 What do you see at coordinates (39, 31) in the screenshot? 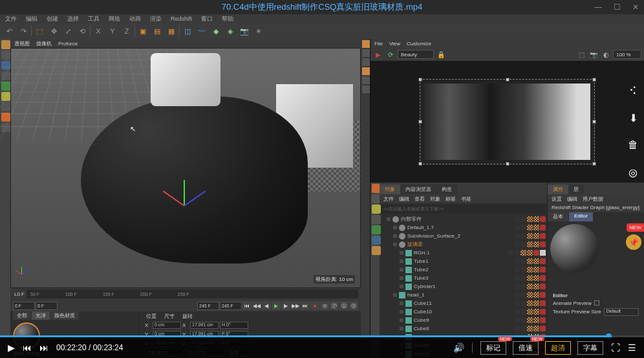
I see `select-tool-icon: ⬚` at bounding box center [39, 31].